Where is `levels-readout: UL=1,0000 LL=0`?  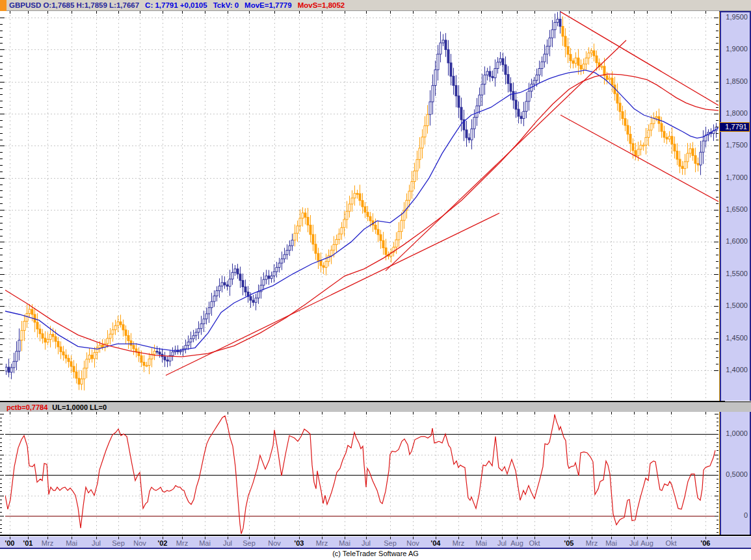 levels-readout: UL=1,0000 LL=0 is located at coordinates (79, 407).